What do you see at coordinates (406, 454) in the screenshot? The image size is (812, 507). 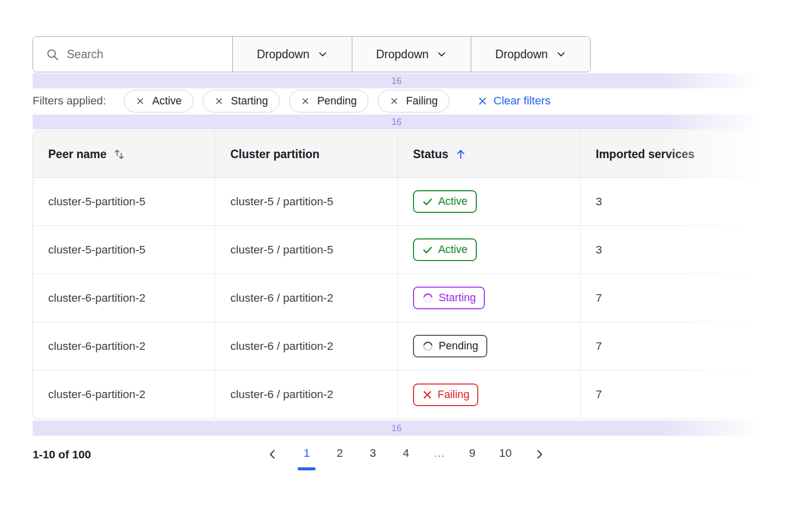 I see `page-button-4: 4` at bounding box center [406, 454].